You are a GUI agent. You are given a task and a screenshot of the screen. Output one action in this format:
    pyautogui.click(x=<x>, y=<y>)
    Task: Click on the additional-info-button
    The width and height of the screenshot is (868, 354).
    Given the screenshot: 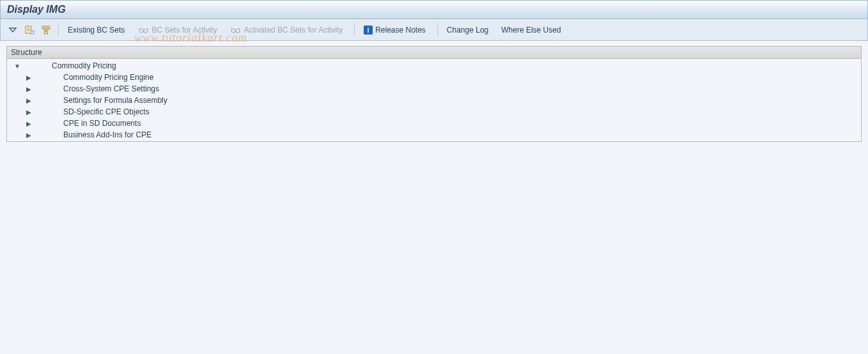 What is the action you would take?
    pyautogui.click(x=46, y=30)
    